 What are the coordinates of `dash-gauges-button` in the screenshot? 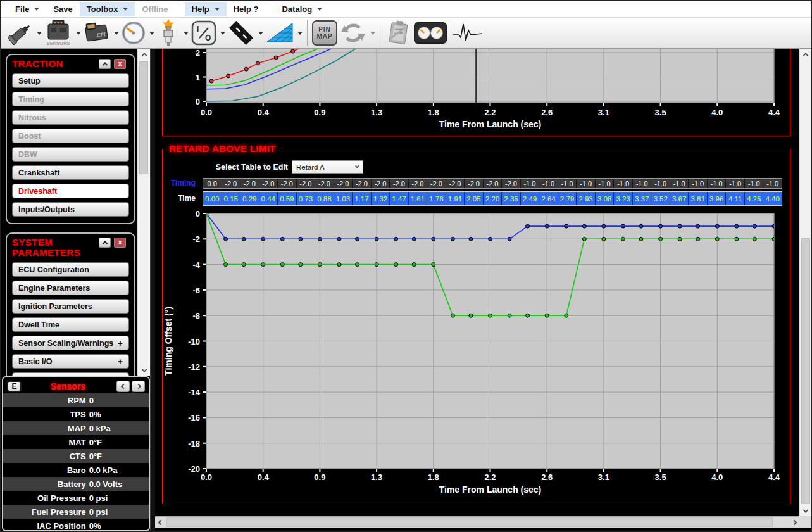 It's located at (430, 33).